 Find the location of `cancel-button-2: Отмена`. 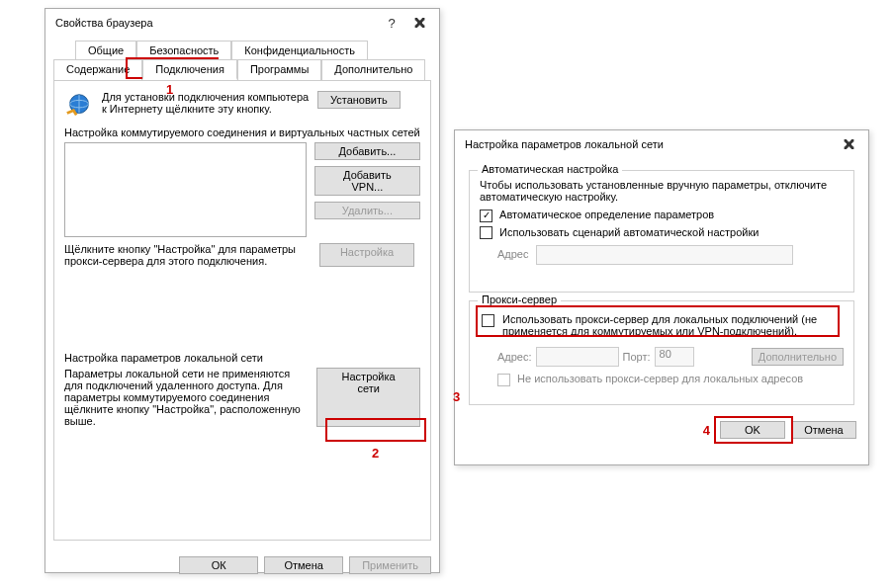

cancel-button-2: Отмена is located at coordinates (824, 430).